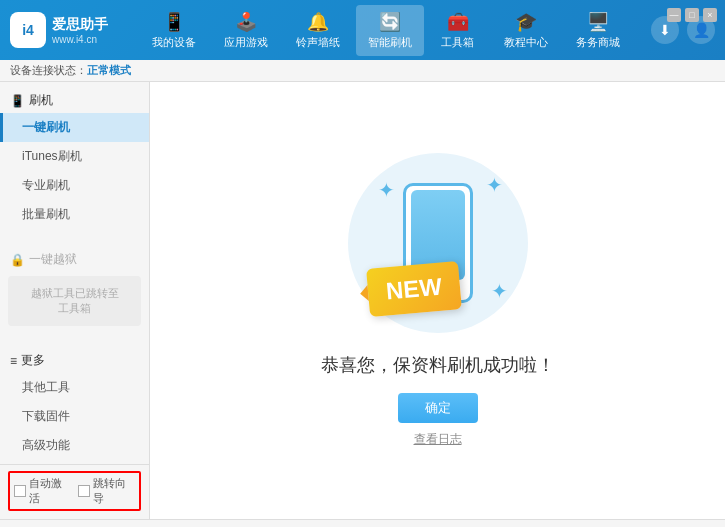 Image resolution: width=725 pixels, height=527 pixels. Describe the element at coordinates (74, 100) in the screenshot. I see `sidebar-flash-header: 📱 刷机` at that location.